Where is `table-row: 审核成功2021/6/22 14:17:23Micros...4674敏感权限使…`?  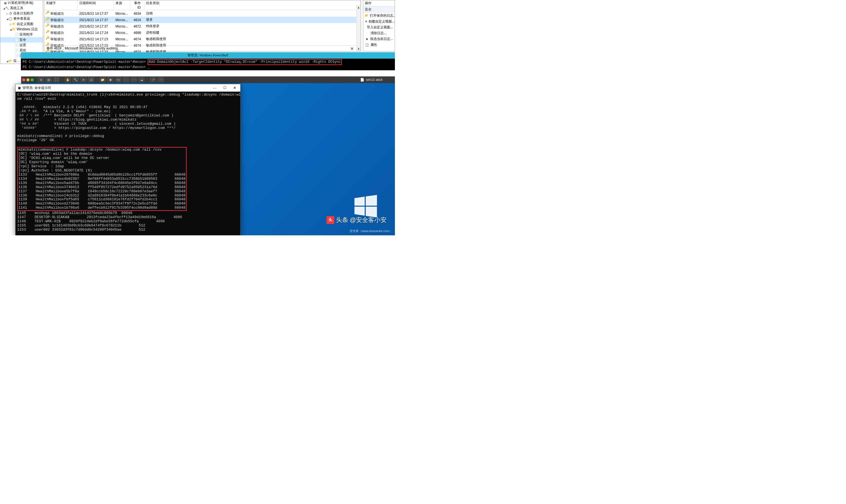
table-row: 审核成功2021/6/22 14:17:23Micros...4674敏感权限使… is located at coordinates (203, 39).